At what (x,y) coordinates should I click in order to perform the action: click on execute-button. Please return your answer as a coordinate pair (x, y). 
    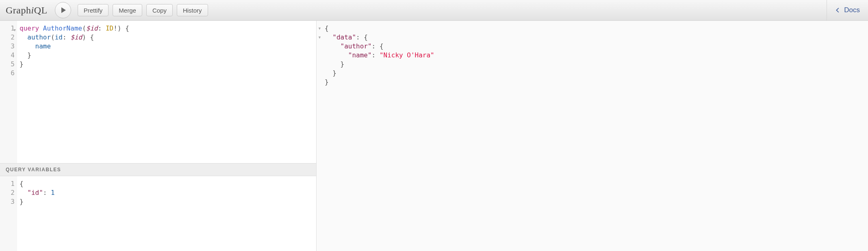
    Looking at the image, I should click on (63, 10).